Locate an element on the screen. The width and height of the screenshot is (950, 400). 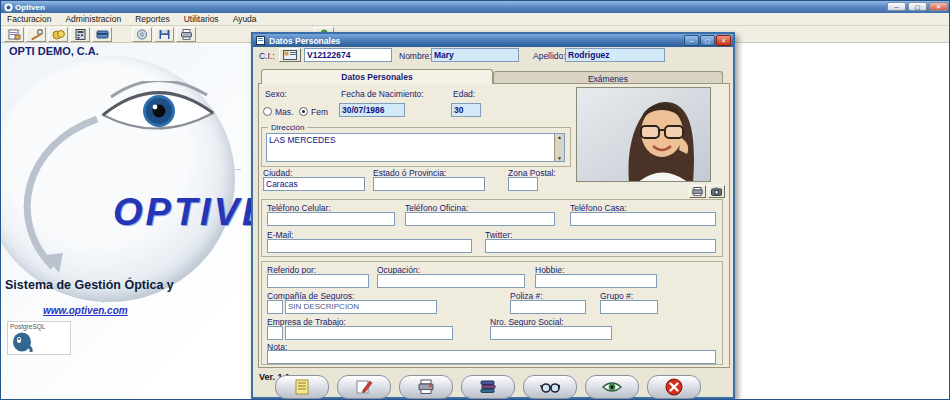
ci-field: V12122674 is located at coordinates (348, 55).